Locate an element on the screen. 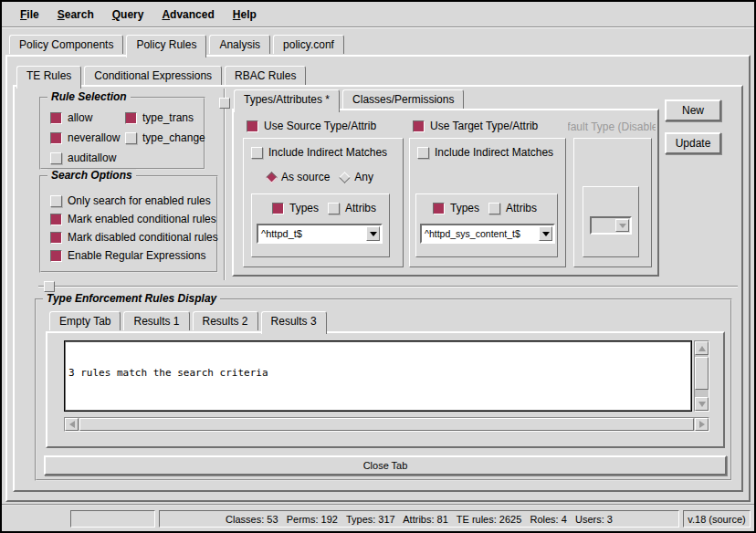 This screenshot has width=756, height=533. checkbox-mark-enabled-conditional: Mark enabled conditional rules is located at coordinates (133, 219).